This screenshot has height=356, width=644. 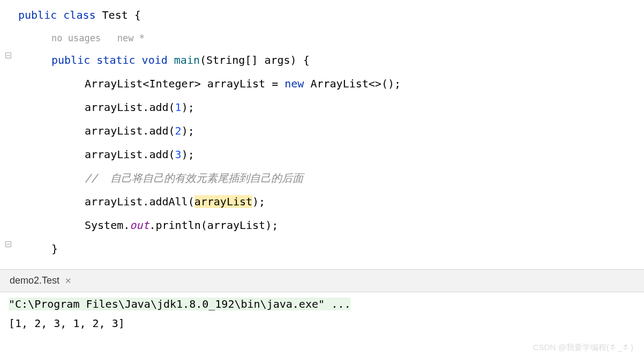 I want to click on code-text: ArrayList<>();, so click(x=353, y=84).